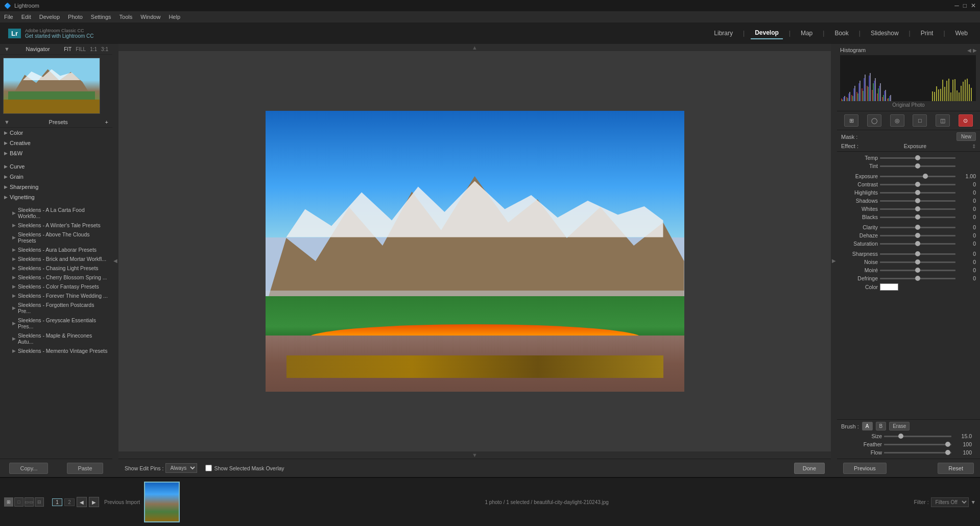 The width and height of the screenshot is (980, 526). Describe the element at coordinates (56, 339) in the screenshot. I see `list-item: ▶Sleeklens - Maple & Pinecones Autu...` at that location.